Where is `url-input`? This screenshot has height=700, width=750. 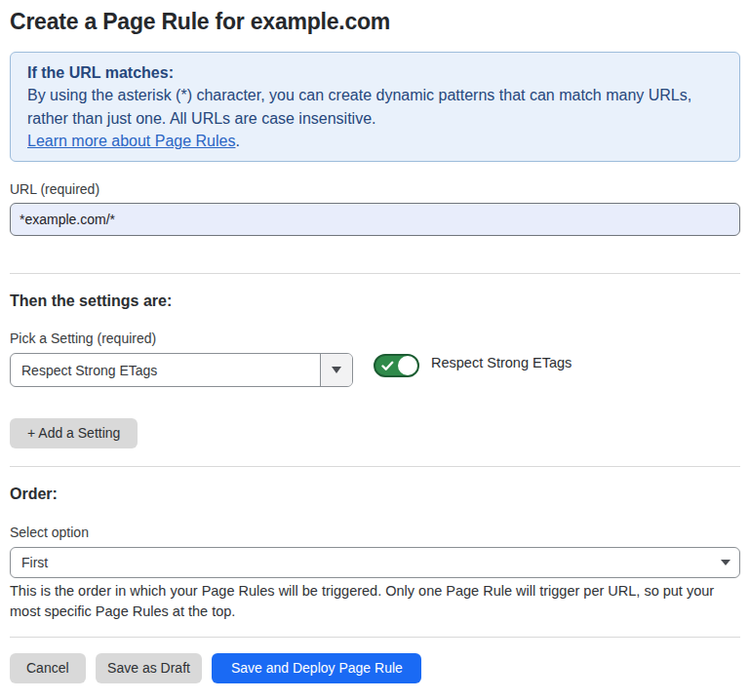 url-input is located at coordinates (375, 219).